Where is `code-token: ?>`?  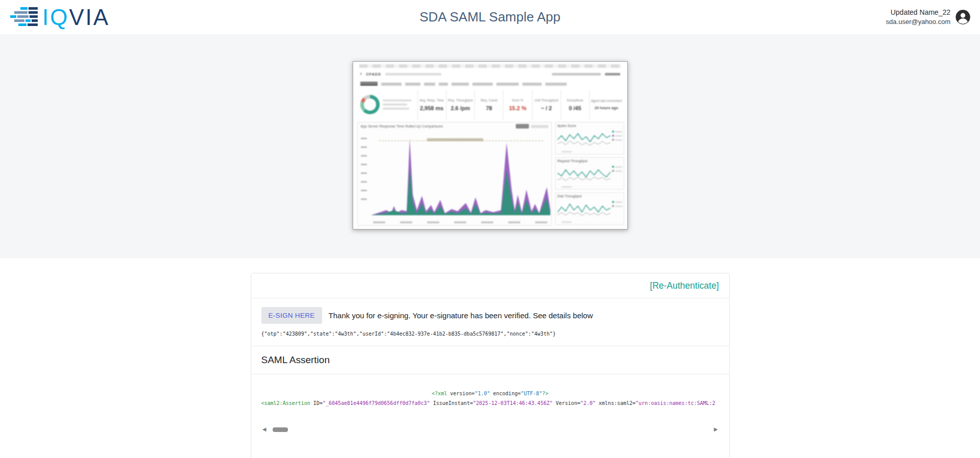 code-token: ?> is located at coordinates (545, 394).